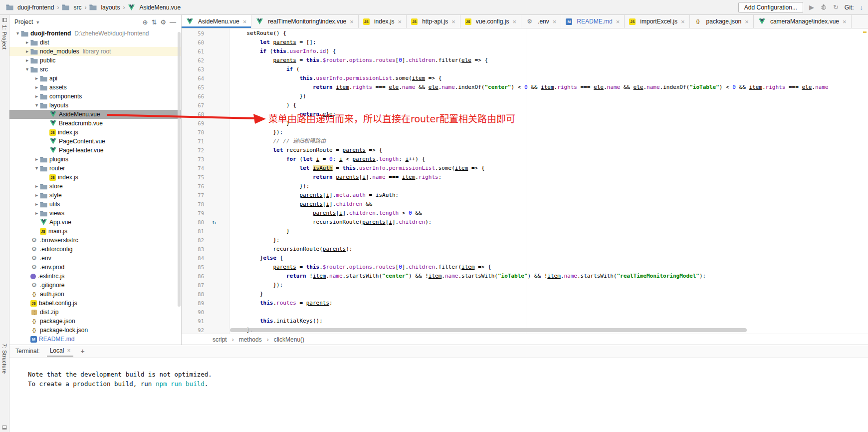  Describe the element at coordinates (549, 240) in the screenshot. I see `code-line: };` at that location.